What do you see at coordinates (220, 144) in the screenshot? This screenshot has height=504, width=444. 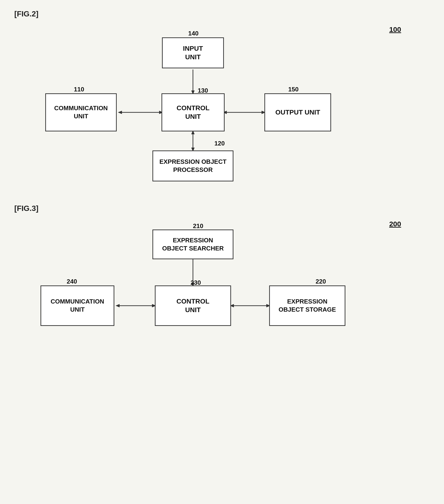 I see `fig2-expr-proc-ref: 120` at bounding box center [220, 144].